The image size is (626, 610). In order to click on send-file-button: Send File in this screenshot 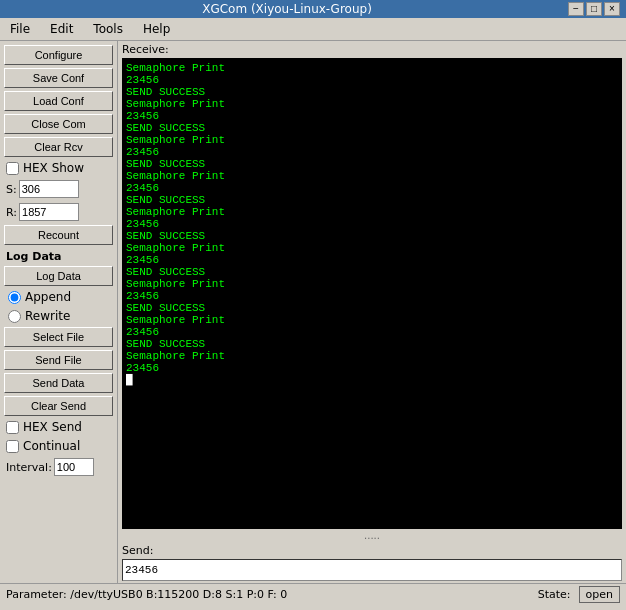, I will do `click(58, 360)`.